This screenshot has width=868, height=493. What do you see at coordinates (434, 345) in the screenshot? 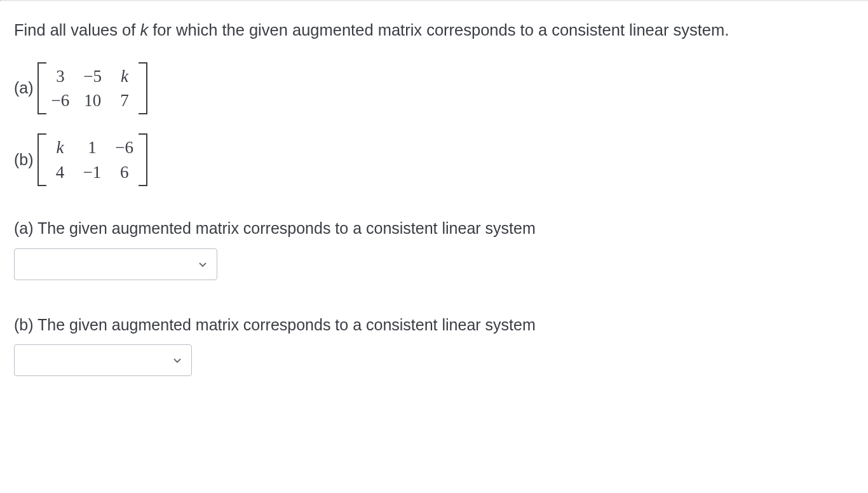
I see `answer-block-b: (b) The given augmented matrix correspon…` at bounding box center [434, 345].